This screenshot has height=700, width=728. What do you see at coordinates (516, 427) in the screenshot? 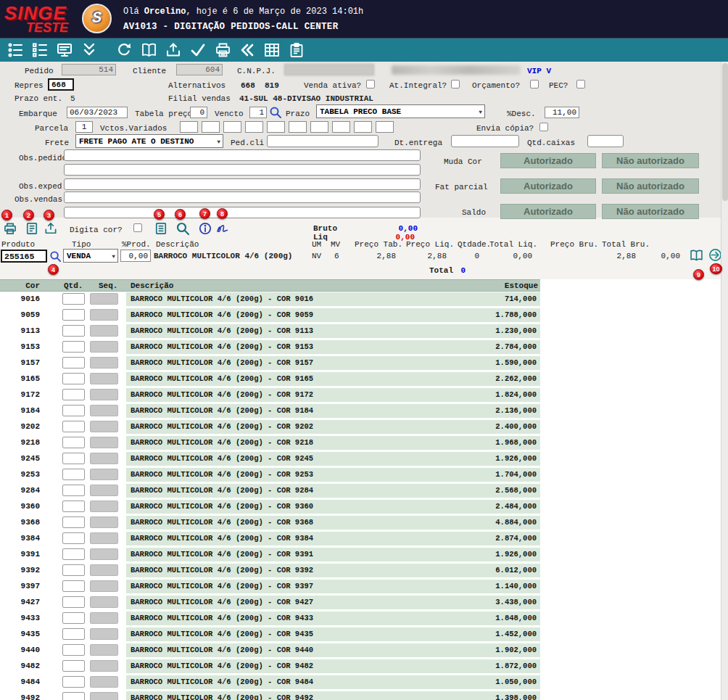
I see `estoque-cell: 2.400,000` at bounding box center [516, 427].